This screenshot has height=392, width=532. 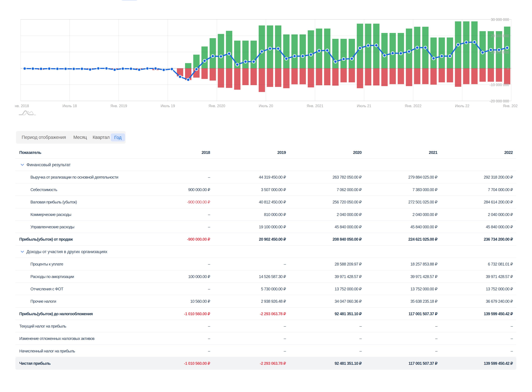 I want to click on svg-text: 0, so click(x=508, y=69).